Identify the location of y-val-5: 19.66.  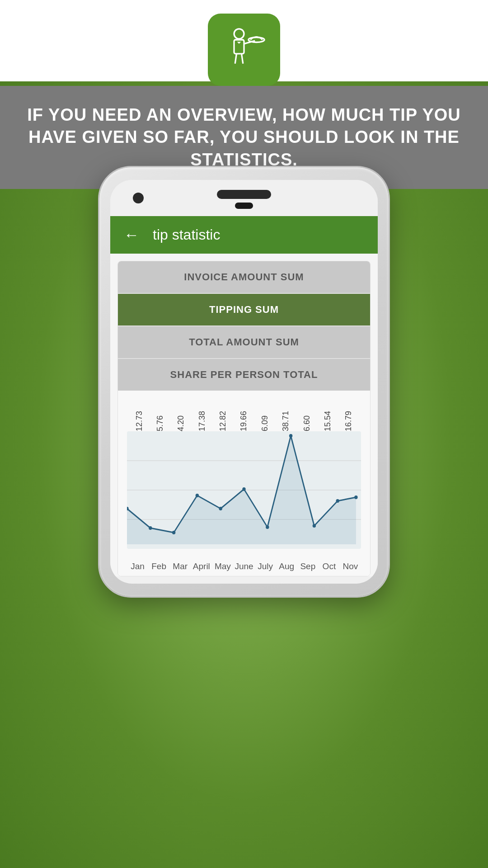
(244, 421).